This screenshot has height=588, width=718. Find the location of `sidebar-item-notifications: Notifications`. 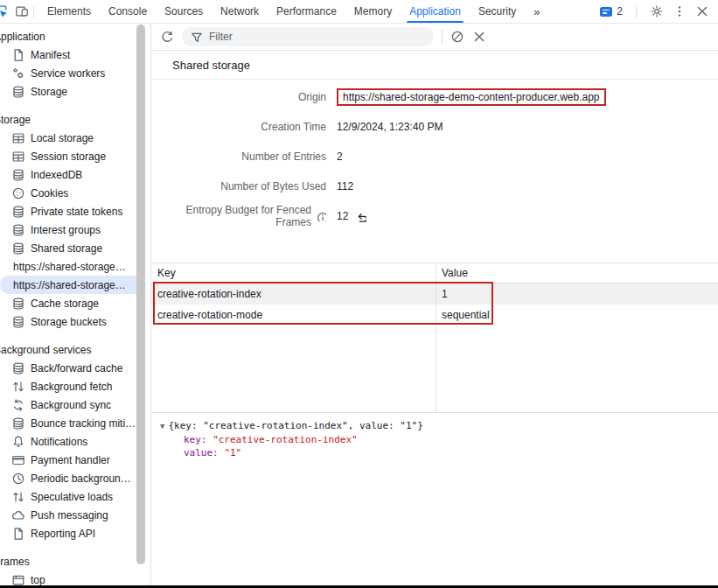

sidebar-item-notifications: Notifications is located at coordinates (75, 441).